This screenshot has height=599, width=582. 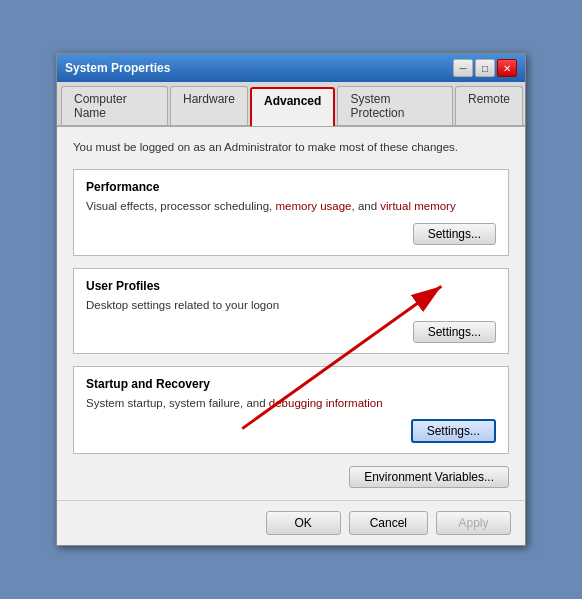 I want to click on user-profiles-settings-button: Settings..., so click(x=454, y=332).